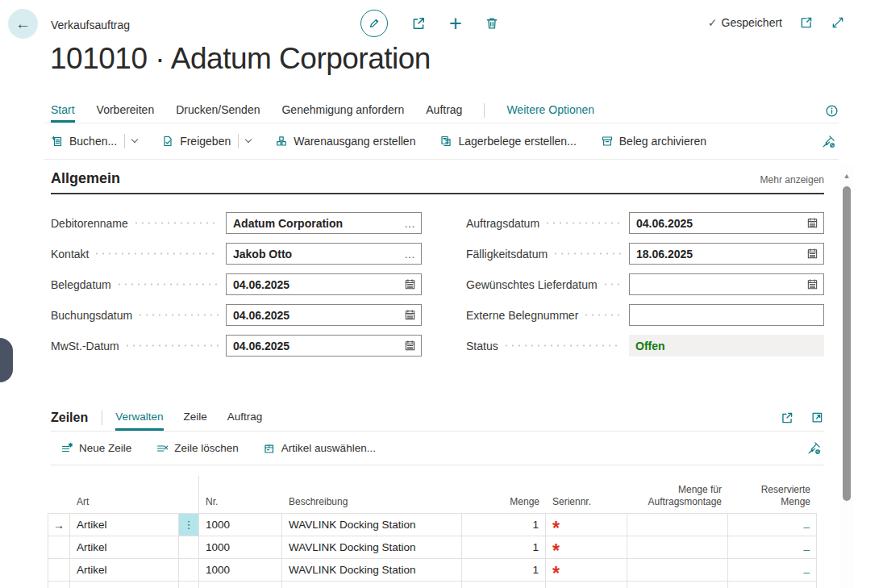 This screenshot has height=588, width=883. Describe the element at coordinates (373, 585) in the screenshot. I see `cell-beschreibung` at that location.